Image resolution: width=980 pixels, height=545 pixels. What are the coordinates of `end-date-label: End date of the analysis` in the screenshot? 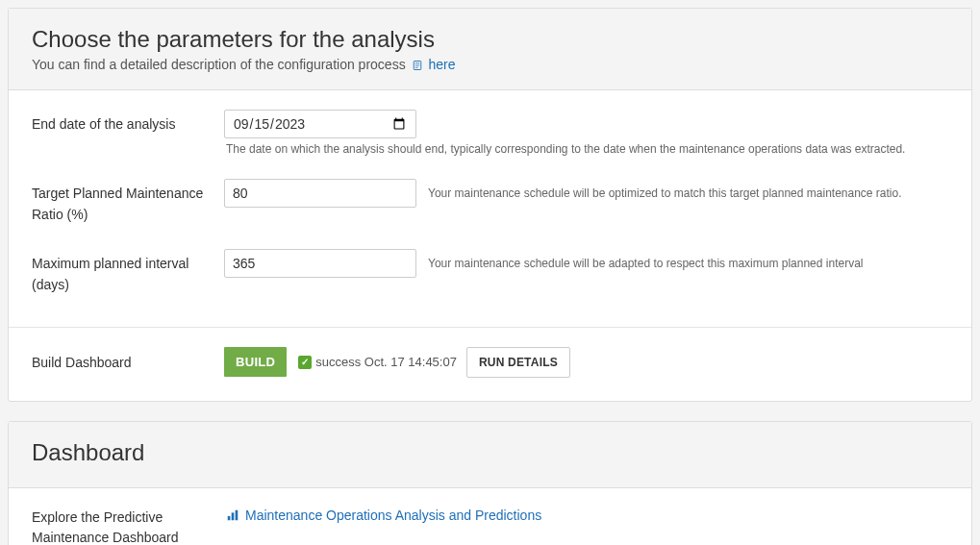 It's located at (128, 122).